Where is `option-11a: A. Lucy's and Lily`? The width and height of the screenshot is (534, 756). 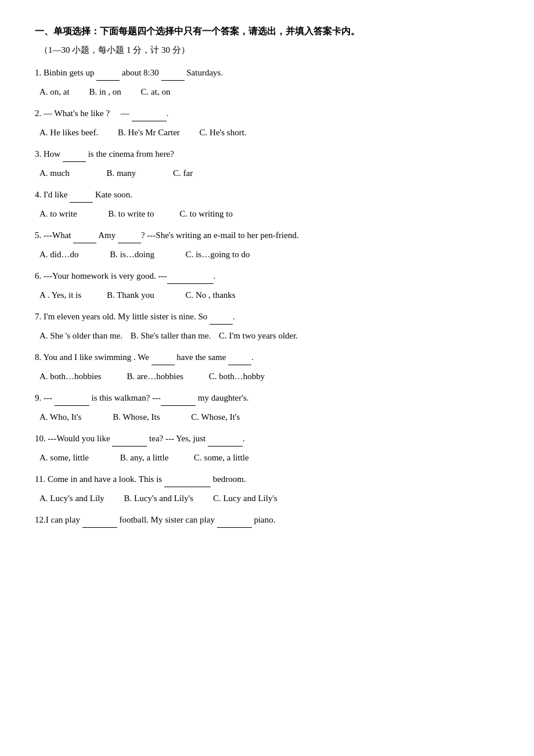 option-11a: A. Lucy's and Lily is located at coordinates (72, 498).